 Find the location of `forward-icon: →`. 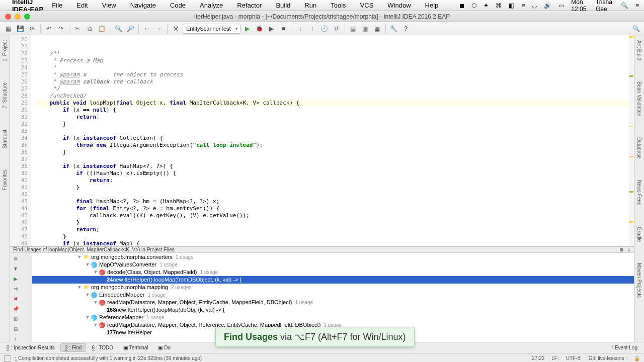

forward-icon: → is located at coordinates (159, 29).